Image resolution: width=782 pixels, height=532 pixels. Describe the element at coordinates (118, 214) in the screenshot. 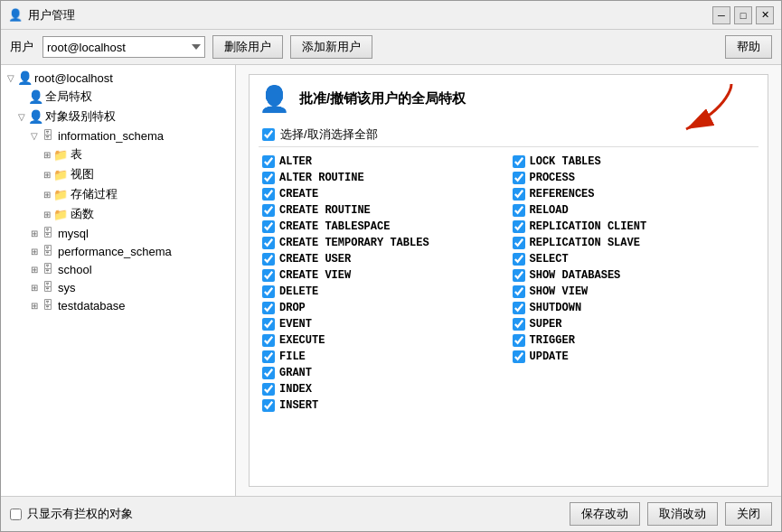

I see `sidebar-item-func: ⊞ 📁 函数` at that location.